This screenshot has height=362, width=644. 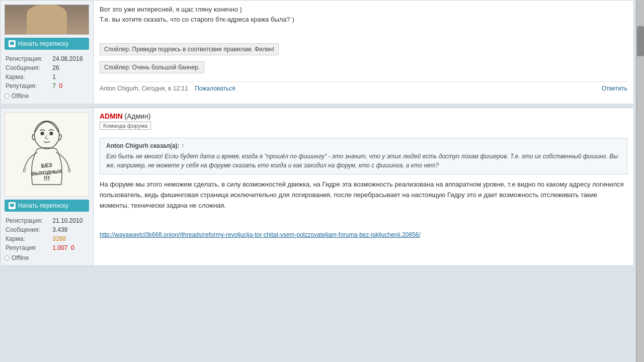 I want to click on rep-minus-2: 0, so click(x=72, y=248).